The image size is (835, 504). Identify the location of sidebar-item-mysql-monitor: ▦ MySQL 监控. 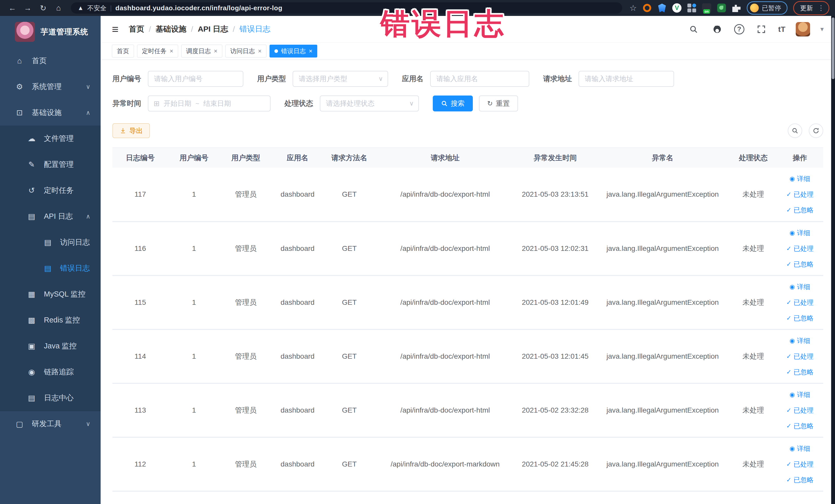
(50, 294).